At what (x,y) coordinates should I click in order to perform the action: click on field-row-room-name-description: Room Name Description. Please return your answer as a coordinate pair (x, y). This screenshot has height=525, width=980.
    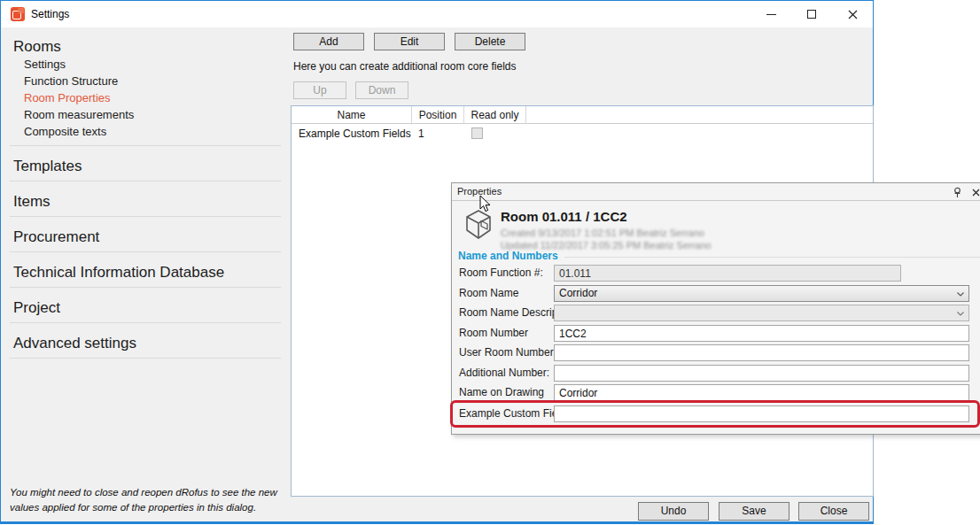
    Looking at the image, I should click on (716, 313).